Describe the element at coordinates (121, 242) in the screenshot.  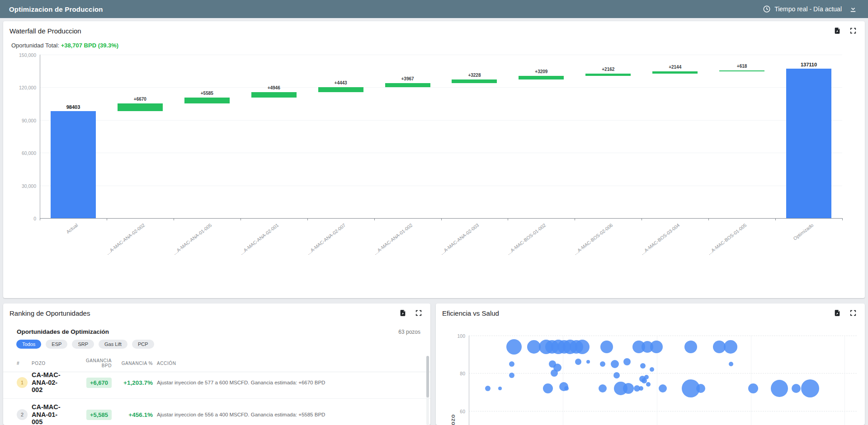
I see `x-axis-label: …A-MAC-ANA-02-002` at that location.